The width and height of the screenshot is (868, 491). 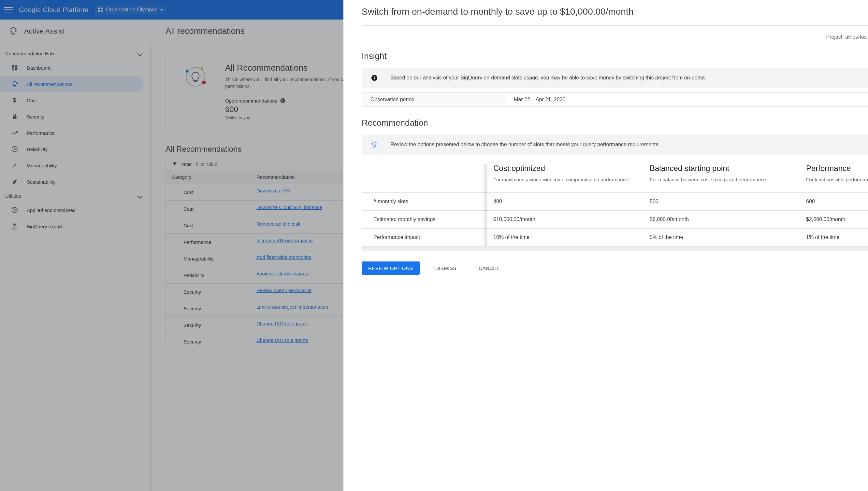 What do you see at coordinates (833, 237) in the screenshot?
I see `metric-value: 1% of the time` at bounding box center [833, 237].